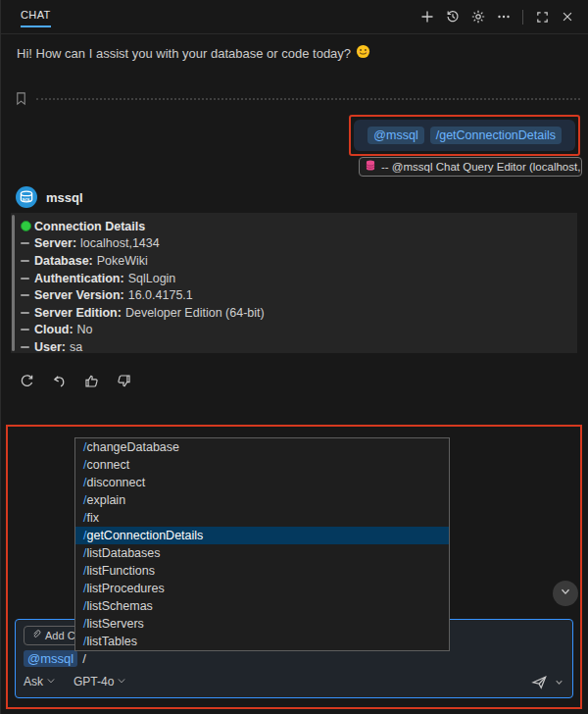 This screenshot has height=714, width=588. Describe the element at coordinates (123, 381) in the screenshot. I see `thumbs-down-button` at that location.